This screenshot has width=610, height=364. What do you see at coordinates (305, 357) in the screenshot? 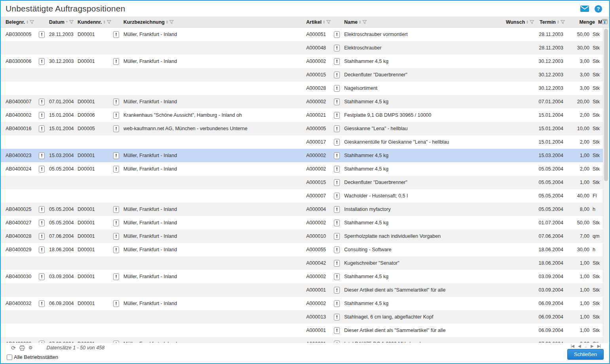
I see `all-sites-checkbox-row: Alle Betriebsstätten` at bounding box center [305, 357].